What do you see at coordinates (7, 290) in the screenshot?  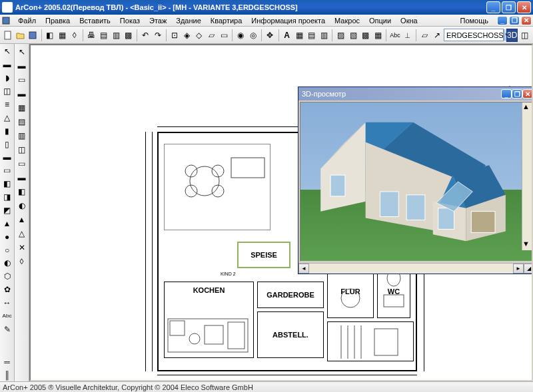 I see `tool-l19: ✿` at bounding box center [7, 290].